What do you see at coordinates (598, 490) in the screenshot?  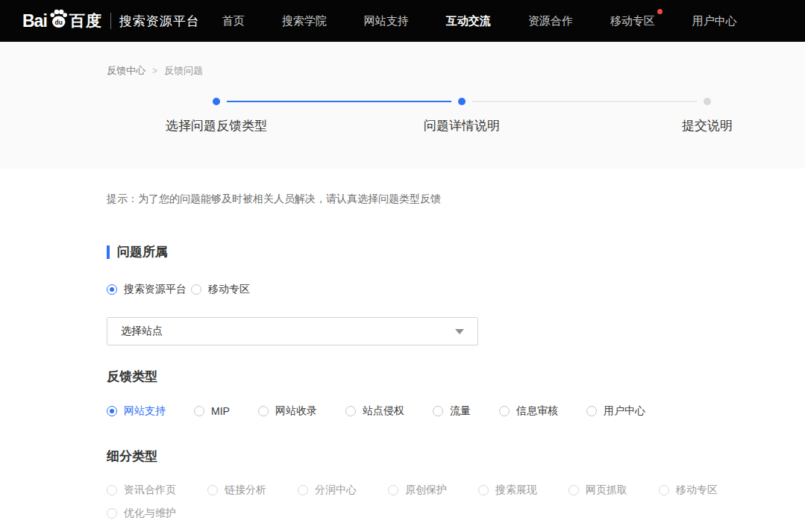 I see `radio-sub-web-crawl: 网页抓取` at bounding box center [598, 490].